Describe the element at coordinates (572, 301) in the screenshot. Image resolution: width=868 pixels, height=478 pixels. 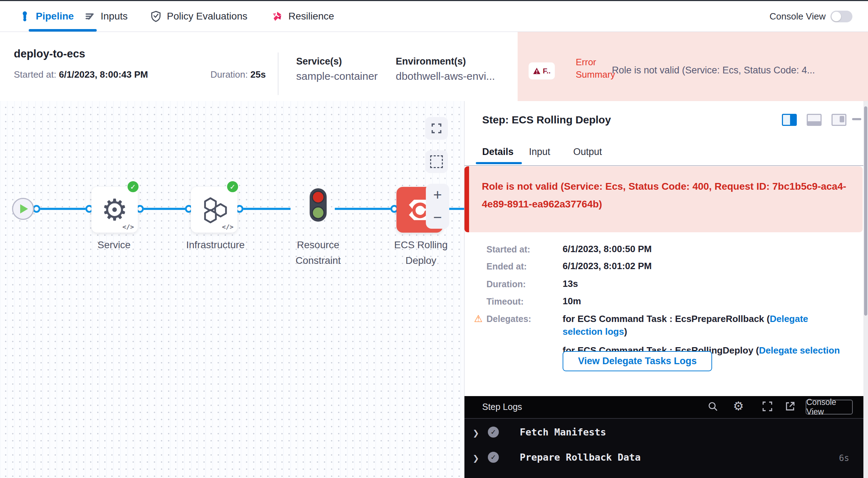
I see `detail-timeout-value: 10m` at that location.